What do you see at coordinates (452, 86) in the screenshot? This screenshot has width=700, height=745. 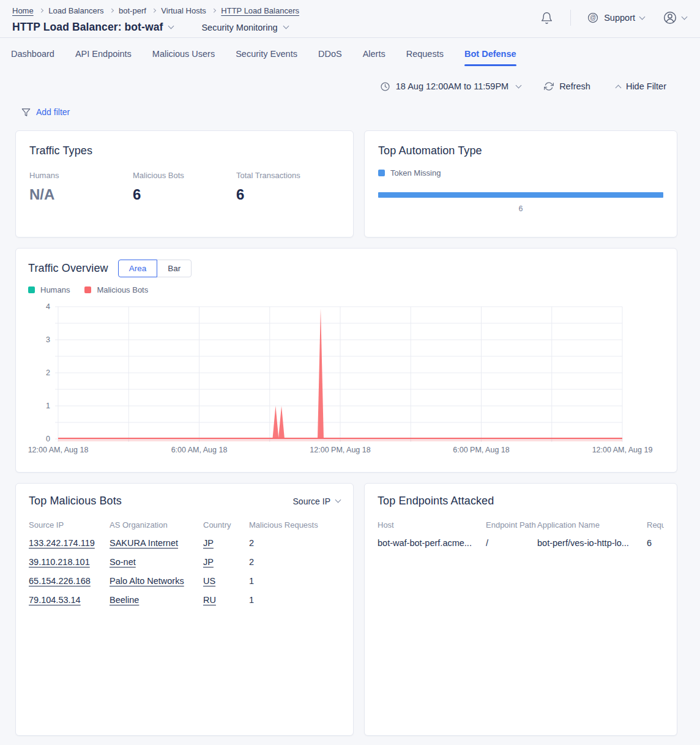 I see `date-range-label: 18 Aug 12:00AM to 11:59PM` at bounding box center [452, 86].